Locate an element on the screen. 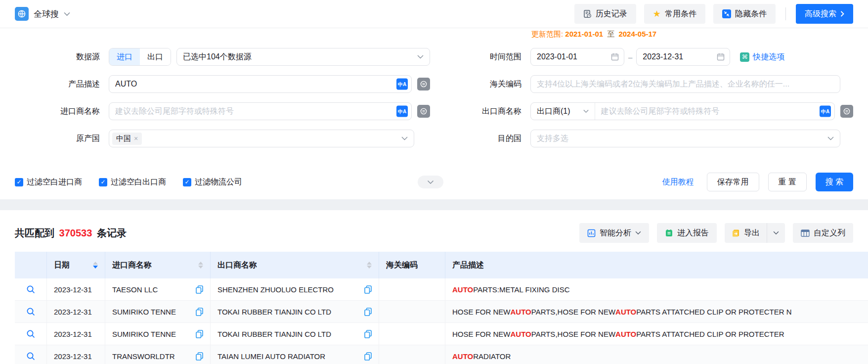 The image size is (868, 364). row-exporter-name: TAIAN LUMEI AUTO RADIATOR is located at coordinates (289, 356).